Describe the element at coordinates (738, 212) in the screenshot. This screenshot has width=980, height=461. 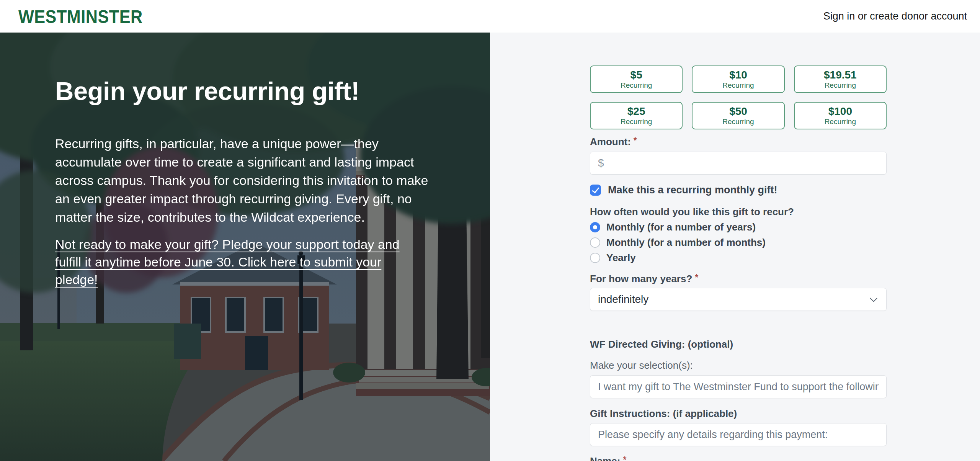
I see `frequency-label: How often would you like this gift to re…` at that location.